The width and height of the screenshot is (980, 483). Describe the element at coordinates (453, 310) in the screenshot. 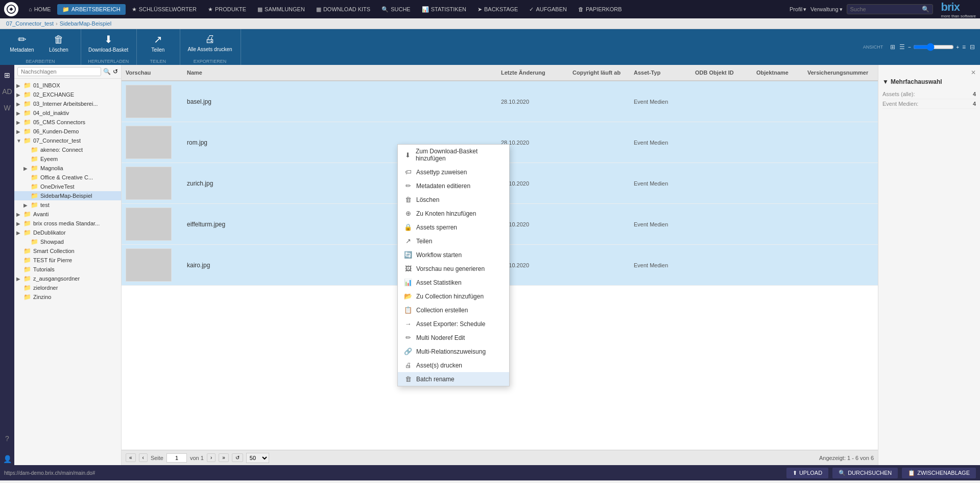

I see `ctx-item-create-collection: 📋 Collection erstellen` at that location.